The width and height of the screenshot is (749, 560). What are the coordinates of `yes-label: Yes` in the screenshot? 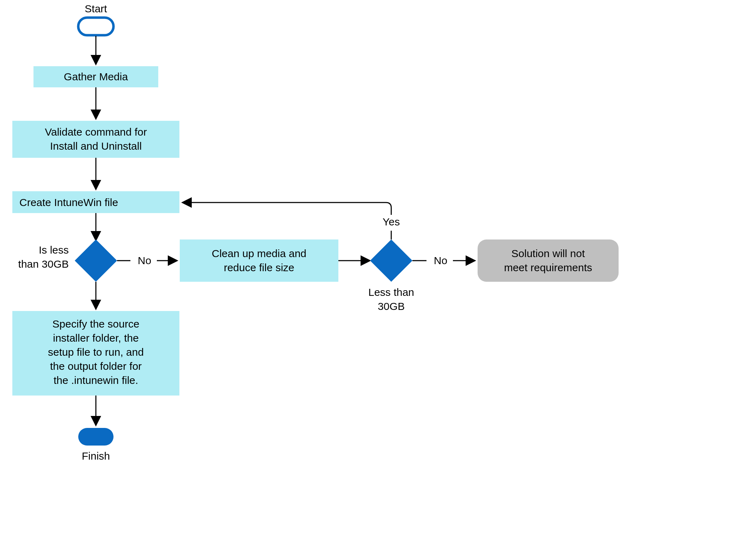 It's located at (391, 222).